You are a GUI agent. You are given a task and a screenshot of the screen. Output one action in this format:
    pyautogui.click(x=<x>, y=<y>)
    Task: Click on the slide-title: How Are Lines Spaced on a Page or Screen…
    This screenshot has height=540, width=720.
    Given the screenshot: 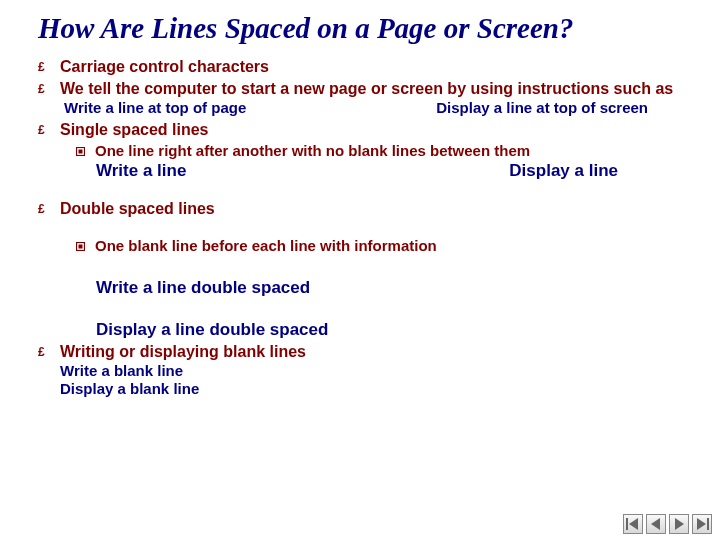 What is the action you would take?
    pyautogui.click(x=368, y=28)
    